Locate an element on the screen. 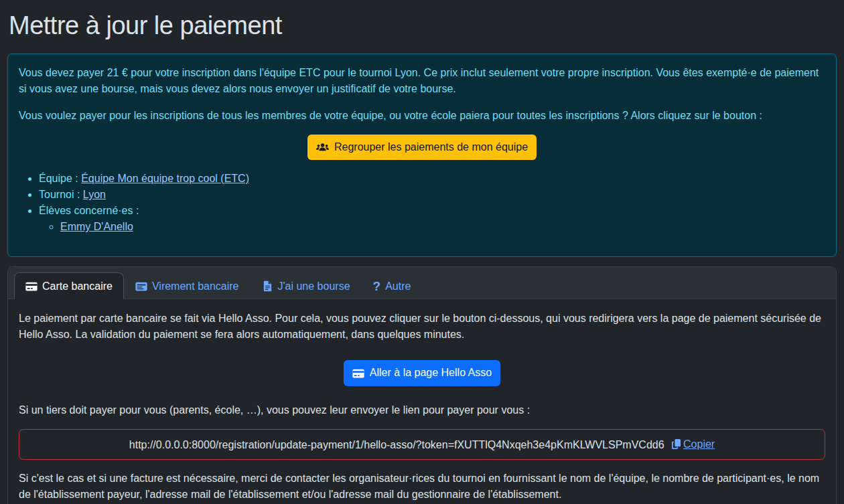 Image resolution: width=844 pixels, height=504 pixels. helloasso-button-row: Aller à la page Hello Asso is located at coordinates (422, 373).